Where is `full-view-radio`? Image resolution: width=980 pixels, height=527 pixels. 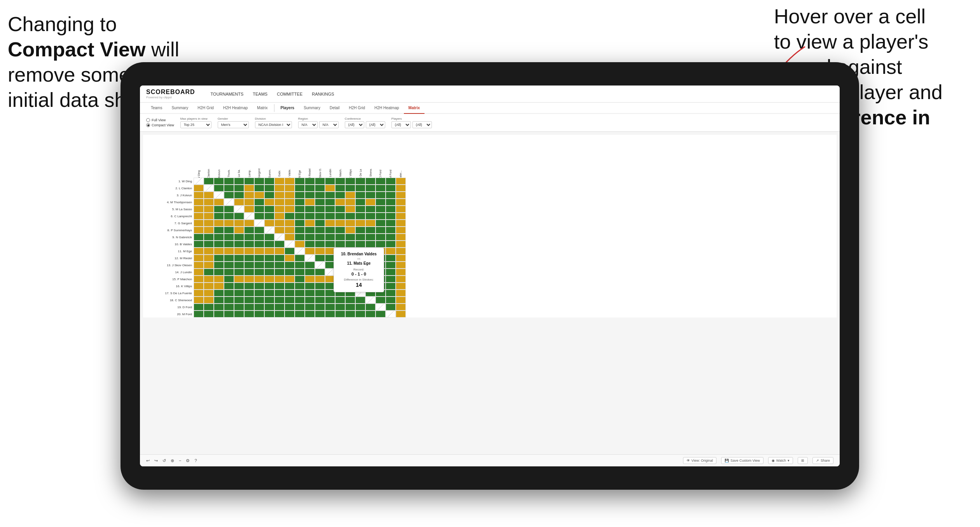
full-view-radio is located at coordinates (148, 120).